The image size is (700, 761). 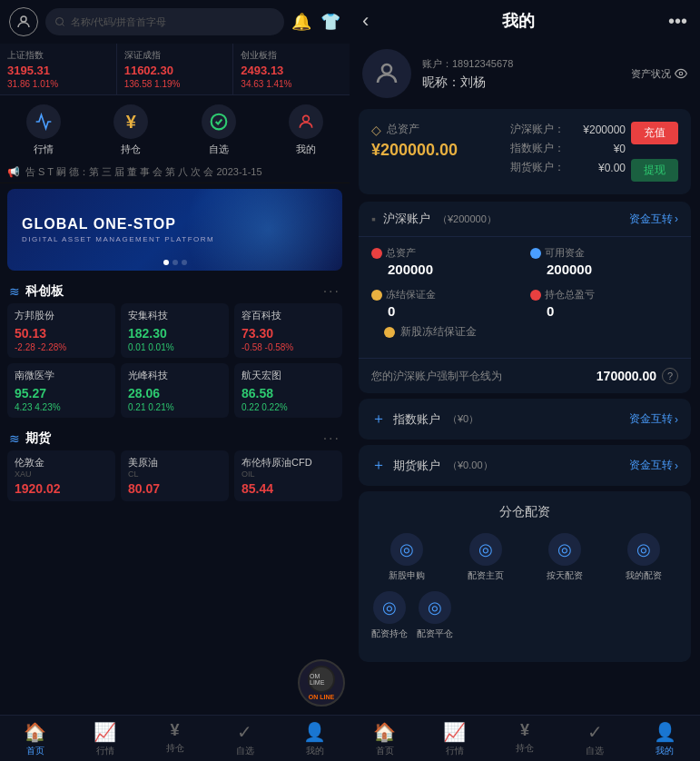 What do you see at coordinates (676, 219) in the screenshot?
I see `chevron-right-icon: ›` at bounding box center [676, 219].